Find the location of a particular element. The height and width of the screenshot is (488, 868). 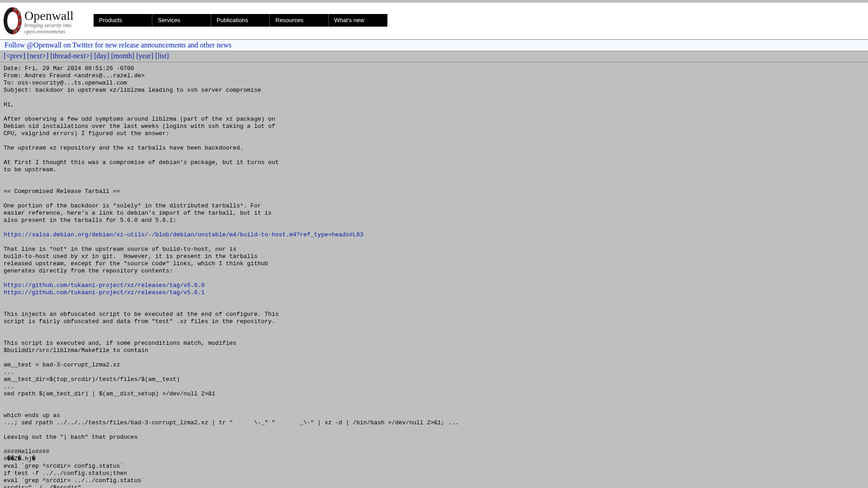

thread-nav: [<prev] [next>] [thread-next>] [day] [mo… is located at coordinates (434, 57).